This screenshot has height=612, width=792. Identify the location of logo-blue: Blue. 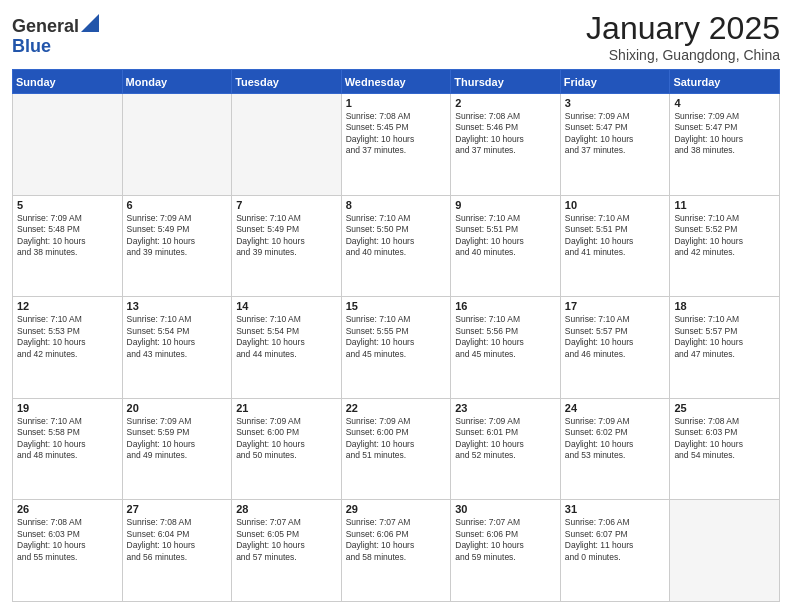
(32, 46).